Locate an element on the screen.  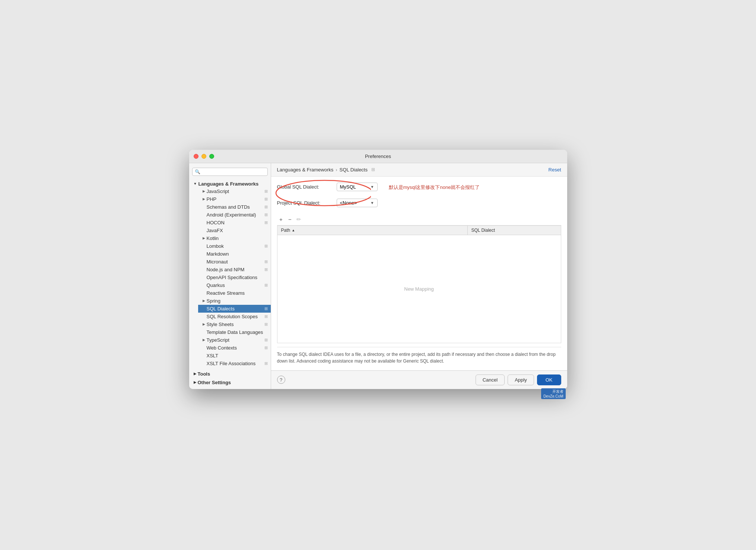
sidebar-item-spring: ▶ Spring is located at coordinates (235, 301).